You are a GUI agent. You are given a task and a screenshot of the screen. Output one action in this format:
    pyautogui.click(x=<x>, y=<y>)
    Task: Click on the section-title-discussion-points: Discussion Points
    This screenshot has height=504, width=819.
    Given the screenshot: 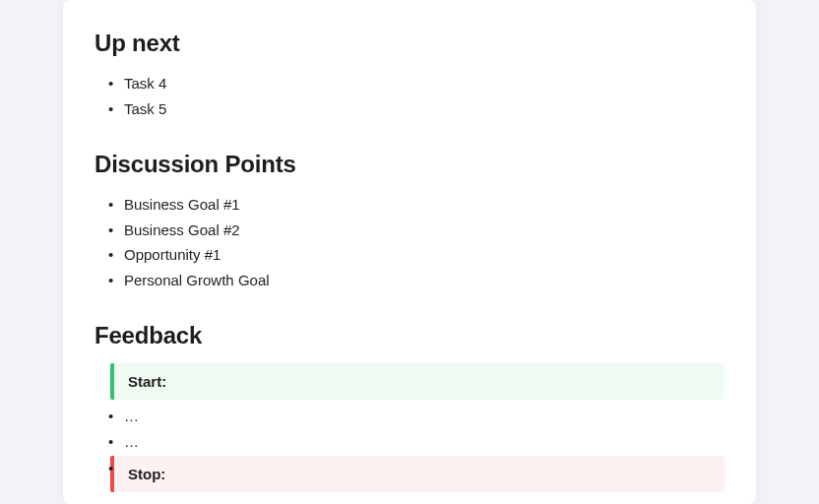 What is the action you would take?
    pyautogui.click(x=410, y=164)
    